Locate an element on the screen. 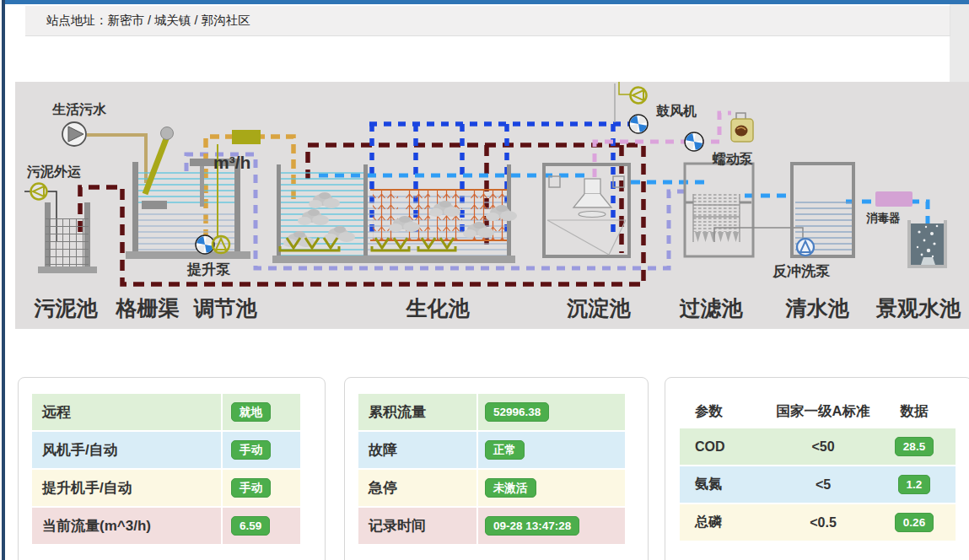 The height and width of the screenshot is (560, 969). param-header: 参数 is located at coordinates (726, 412).